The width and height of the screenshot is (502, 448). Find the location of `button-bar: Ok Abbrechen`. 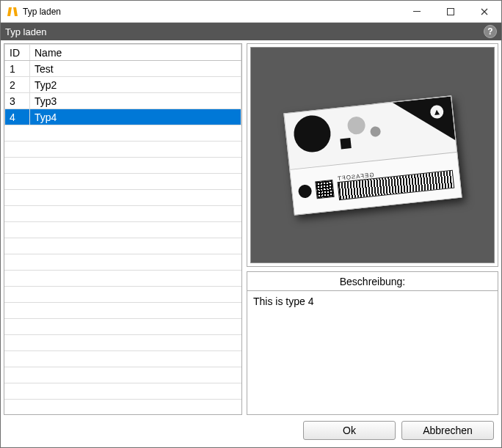

button-bar: Ok Abbrechen is located at coordinates (251, 433).